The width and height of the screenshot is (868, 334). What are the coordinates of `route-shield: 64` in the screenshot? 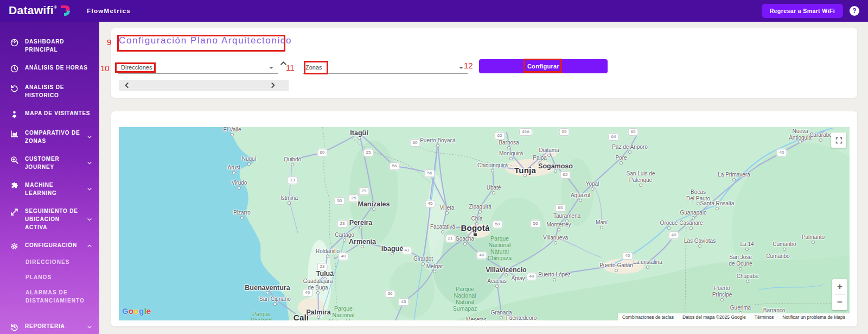 It's located at (614, 137).